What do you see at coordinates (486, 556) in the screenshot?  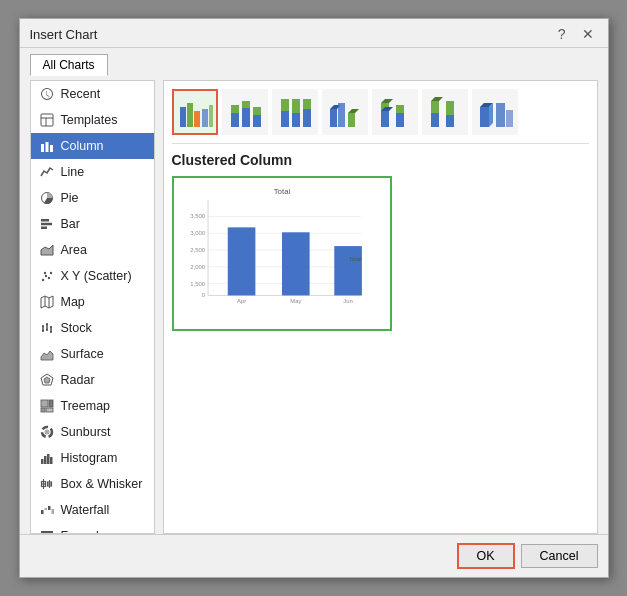 I see `ok-button: OK` at bounding box center [486, 556].